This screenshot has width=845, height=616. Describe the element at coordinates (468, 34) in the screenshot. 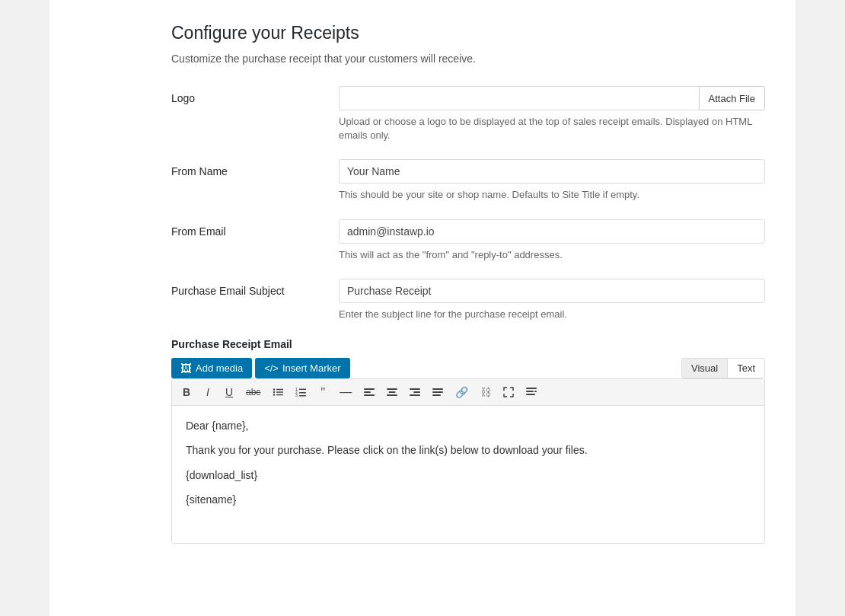

I see `page-title: Configure your Receipts` at that location.